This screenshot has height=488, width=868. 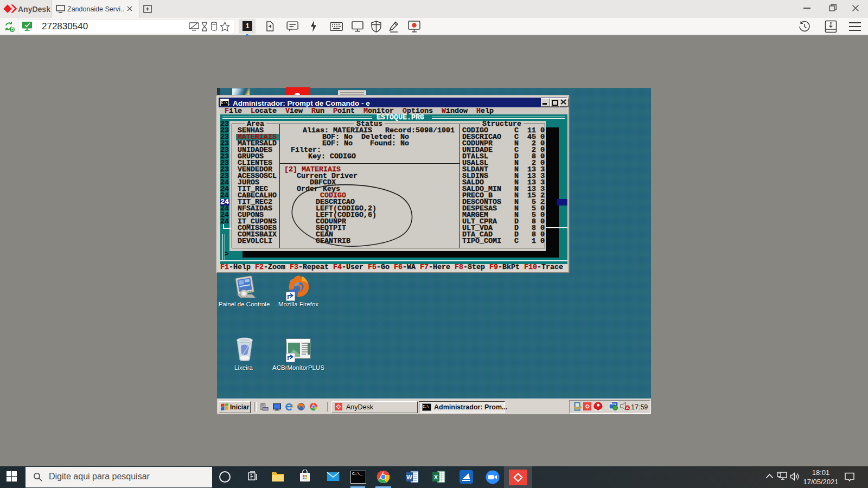 What do you see at coordinates (436, 477) in the screenshot?
I see `svg-text: X` at bounding box center [436, 477].